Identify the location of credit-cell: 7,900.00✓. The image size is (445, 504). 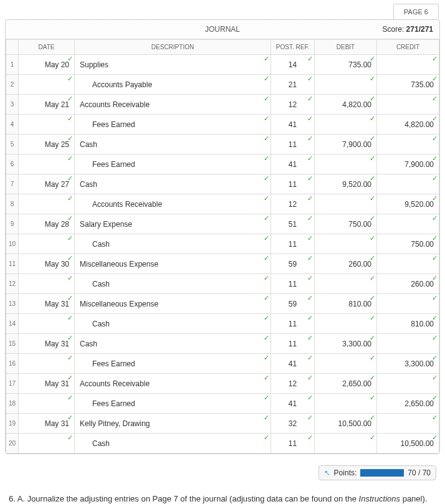
(408, 164).